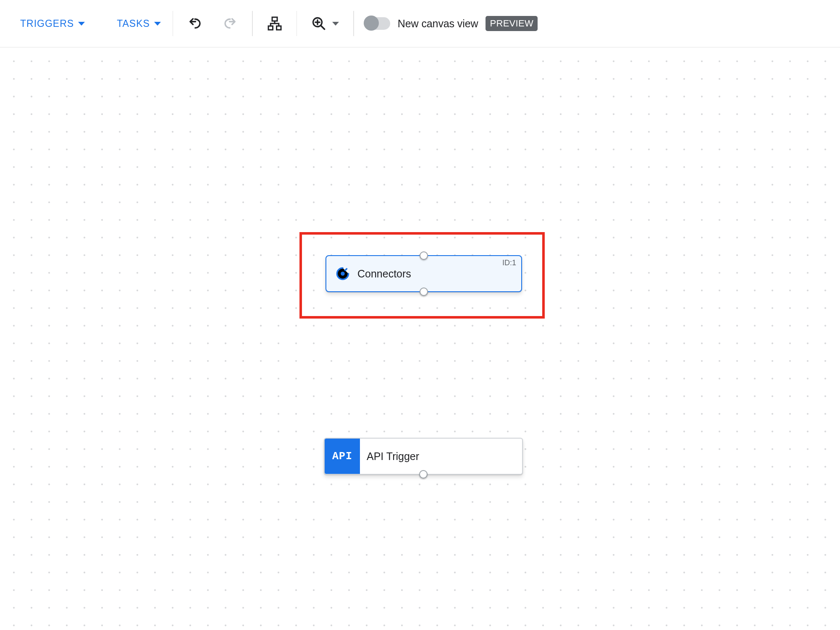 The image size is (840, 630). What do you see at coordinates (275, 24) in the screenshot?
I see `auto-layout-button` at bounding box center [275, 24].